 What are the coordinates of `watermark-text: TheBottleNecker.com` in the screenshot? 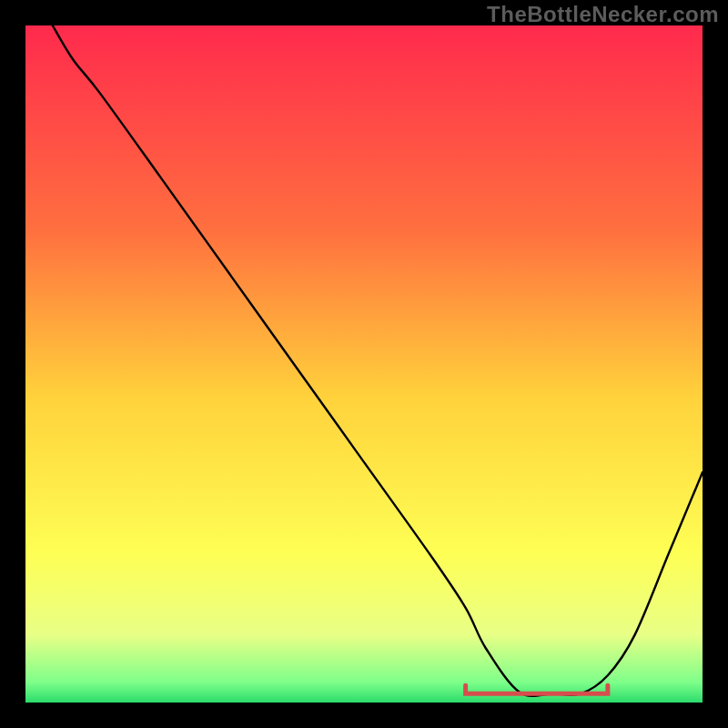 It's located at (602, 15).